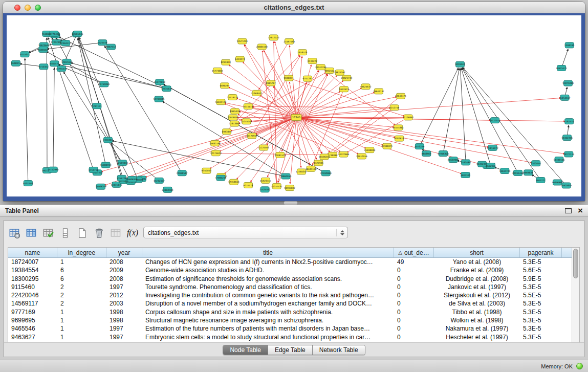 The height and width of the screenshot is (372, 588). What do you see at coordinates (387, 146) in the screenshot?
I see `network-node: 23988371` at bounding box center [387, 146].